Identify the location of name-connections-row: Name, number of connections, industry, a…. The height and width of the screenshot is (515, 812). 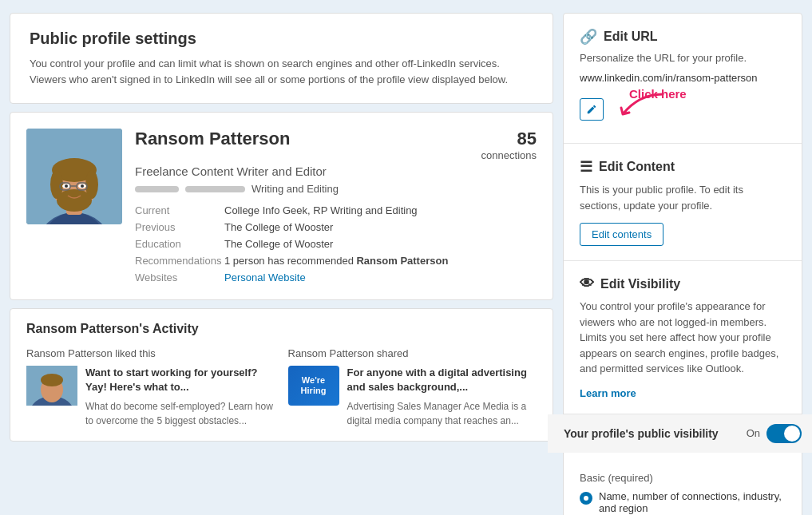
(683, 502).